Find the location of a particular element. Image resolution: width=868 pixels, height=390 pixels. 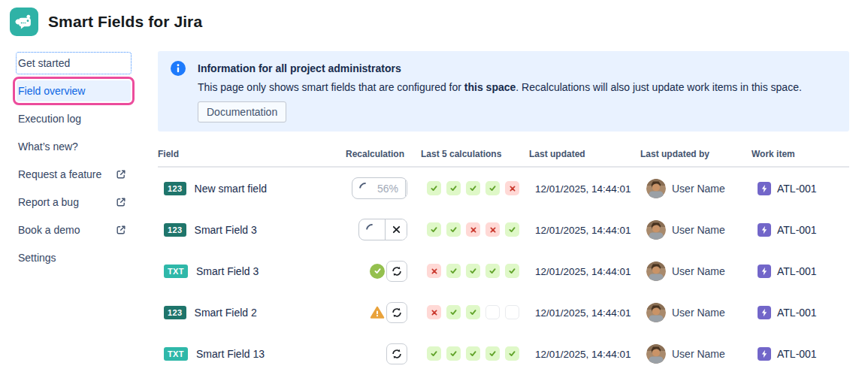

recalculation-status is located at coordinates (389, 313).